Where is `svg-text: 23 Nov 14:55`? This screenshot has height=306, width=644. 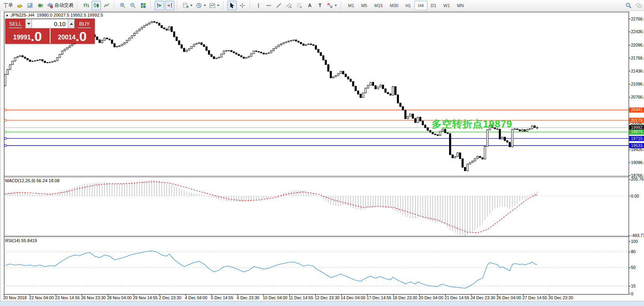
svg-text: 23 Nov 14:55 is located at coordinates (68, 298).